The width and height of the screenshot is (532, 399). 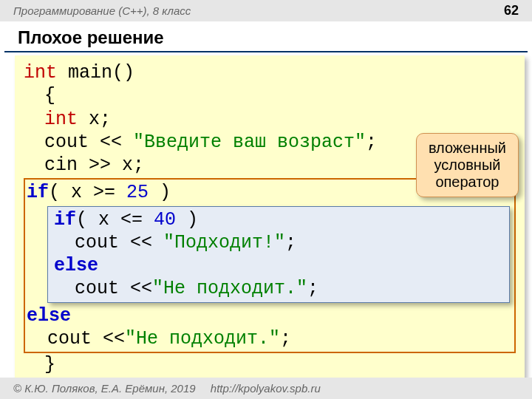 I want to click on code-line: {, so click(x=270, y=96).